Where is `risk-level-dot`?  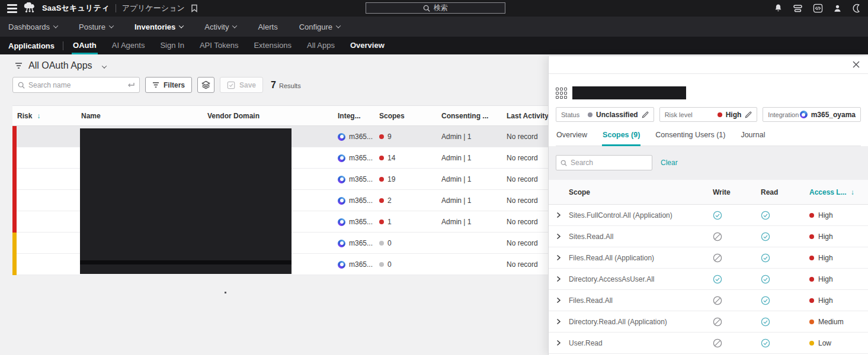 risk-level-dot is located at coordinates (720, 115).